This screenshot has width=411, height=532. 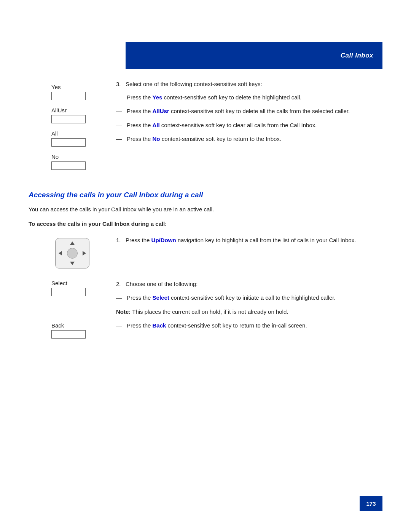 I want to click on step3-number: 3., so click(x=120, y=84).